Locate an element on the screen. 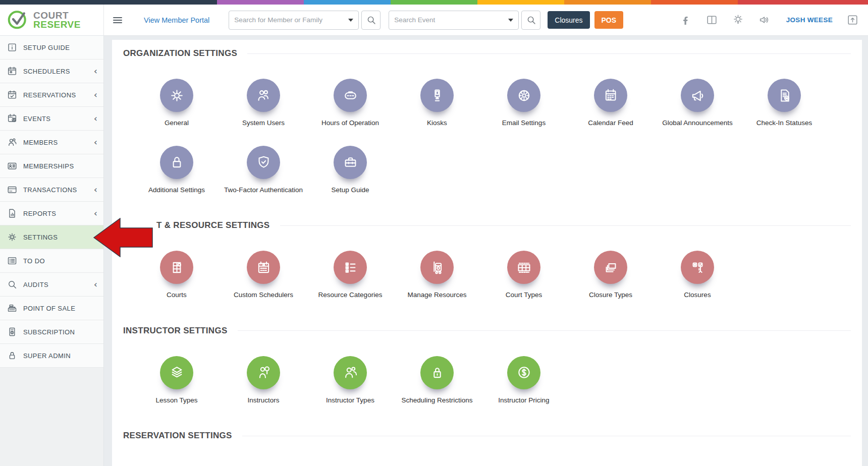 The image size is (868, 466). sidebar-item-to-do: TO DO is located at coordinates (51, 261).